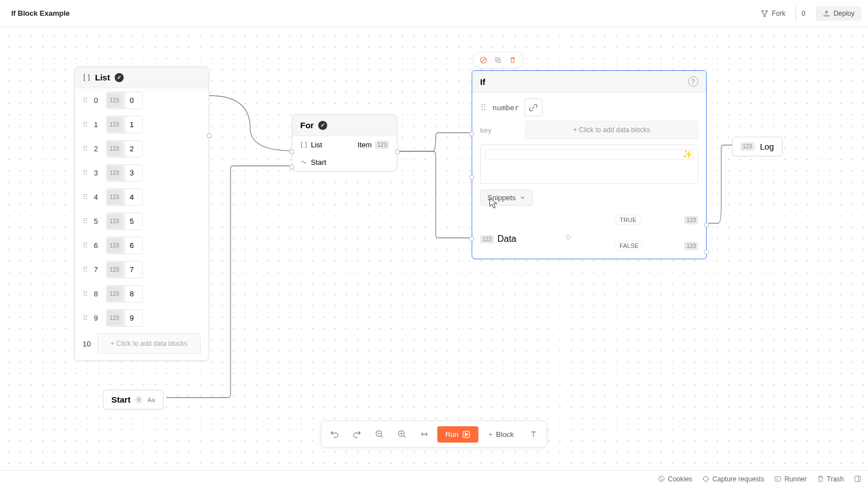 The width and height of the screenshot is (868, 487). I want to click on code-editor: ✨, so click(589, 164).